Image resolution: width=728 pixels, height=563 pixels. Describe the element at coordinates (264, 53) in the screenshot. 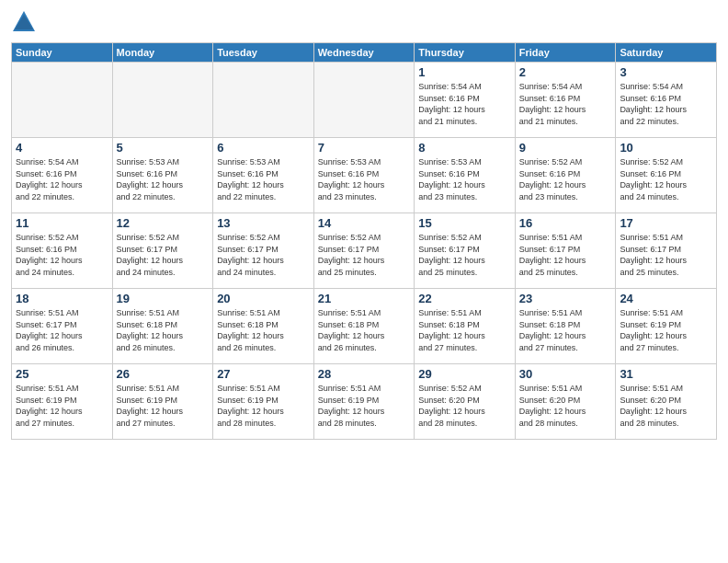

I see `weekday-header-tuesday: Tuesday` at that location.